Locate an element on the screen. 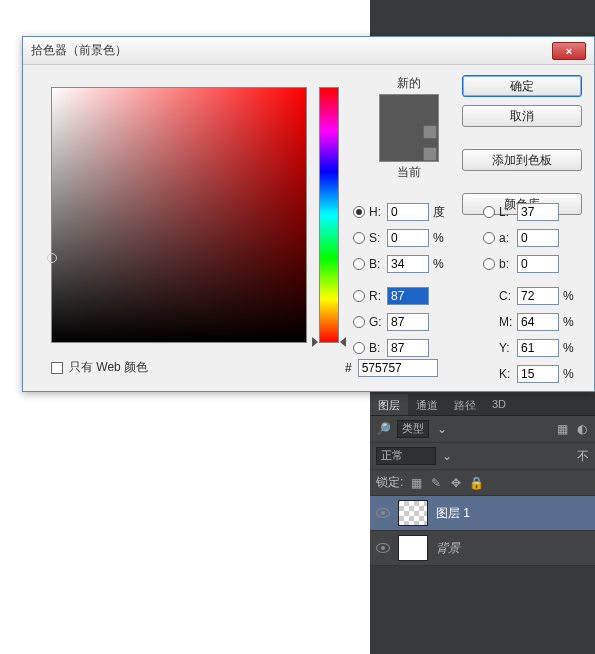 The height and width of the screenshot is (654, 595). lock-all-icon: 🔒 is located at coordinates (476, 483).